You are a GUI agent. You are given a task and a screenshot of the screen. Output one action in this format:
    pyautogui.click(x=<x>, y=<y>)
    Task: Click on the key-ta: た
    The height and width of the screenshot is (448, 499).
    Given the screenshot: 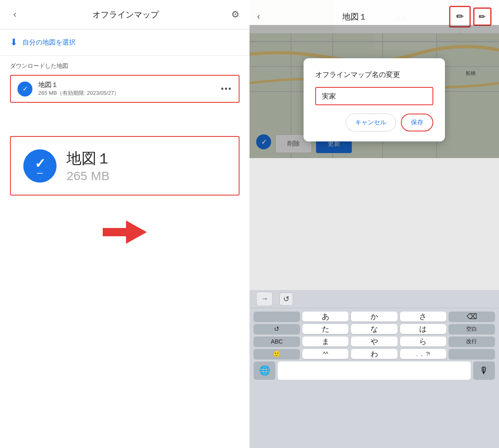 What is the action you would take?
    pyautogui.click(x=325, y=329)
    